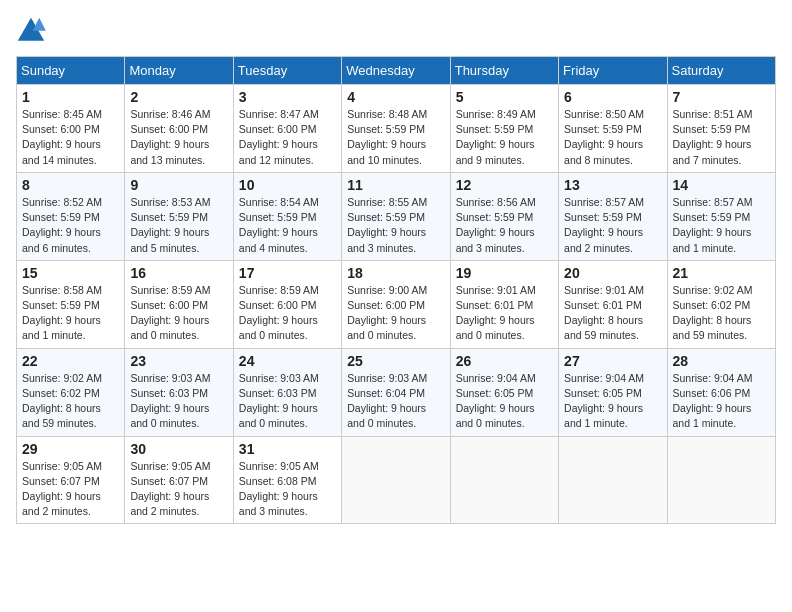  Describe the element at coordinates (70, 185) in the screenshot. I see `day-number: 8` at that location.